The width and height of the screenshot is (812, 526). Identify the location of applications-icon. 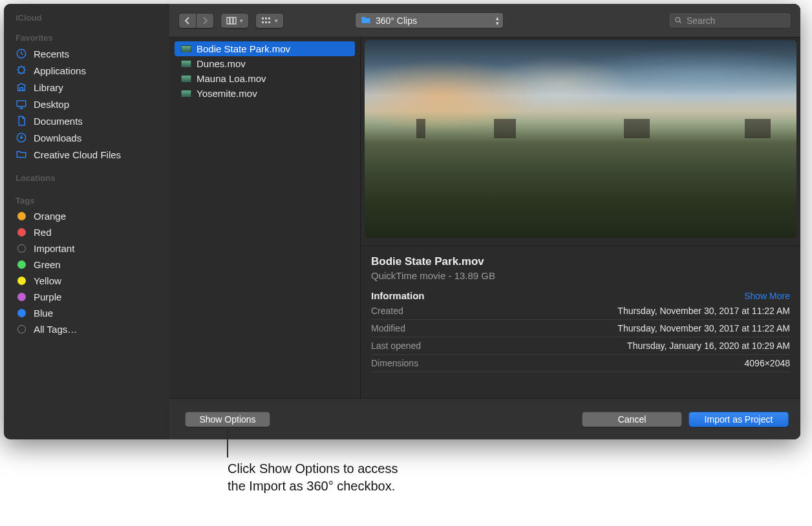
(21, 70).